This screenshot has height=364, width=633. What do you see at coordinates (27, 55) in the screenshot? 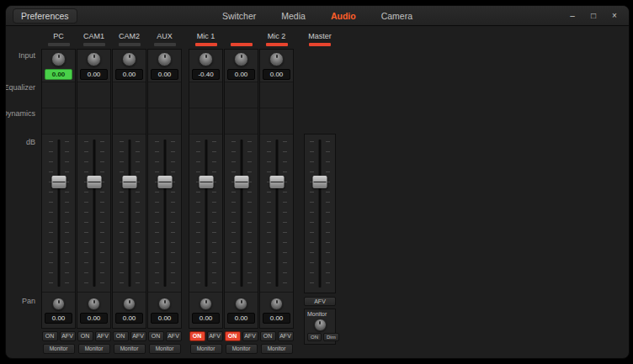
I see `input-label: Input` at bounding box center [27, 55].